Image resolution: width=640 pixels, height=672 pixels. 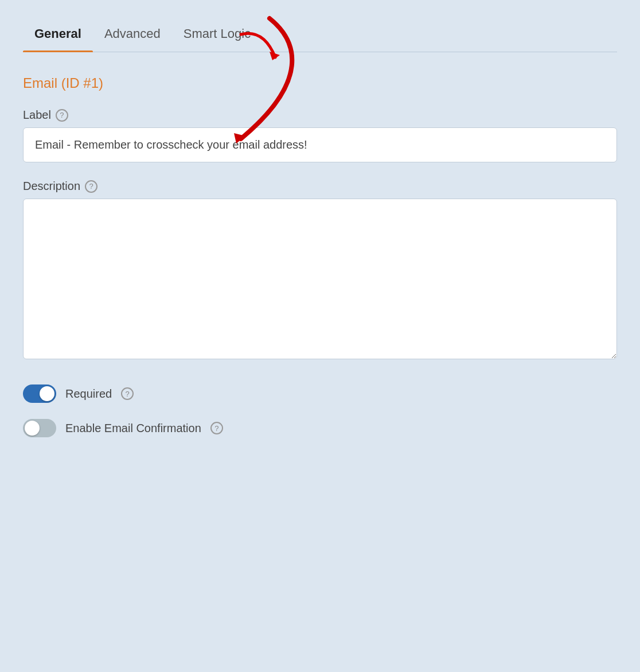 What do you see at coordinates (58, 34) in the screenshot?
I see `tab-general: General` at bounding box center [58, 34].